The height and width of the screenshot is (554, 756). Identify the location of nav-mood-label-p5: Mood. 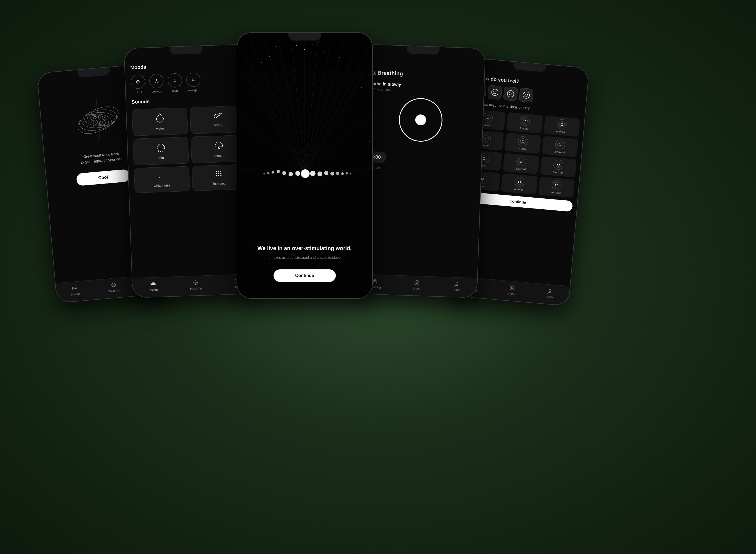
(512, 294).